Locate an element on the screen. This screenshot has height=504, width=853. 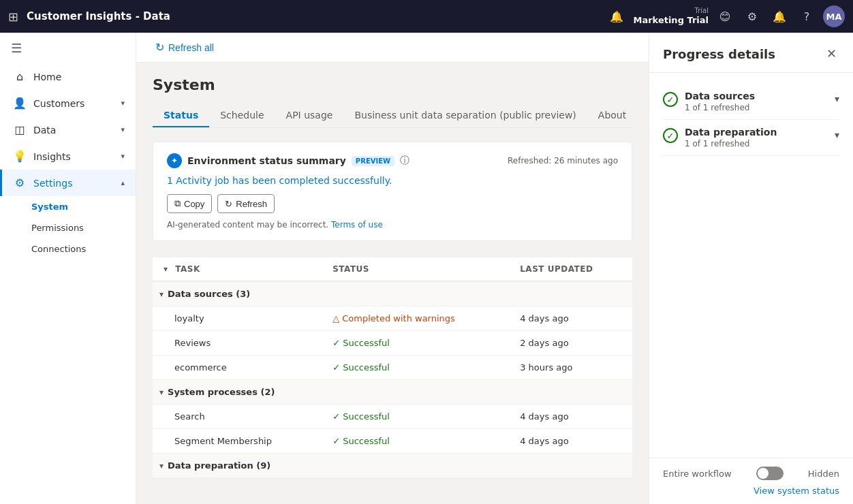
tab-api-usage: API usage is located at coordinates (309, 116).